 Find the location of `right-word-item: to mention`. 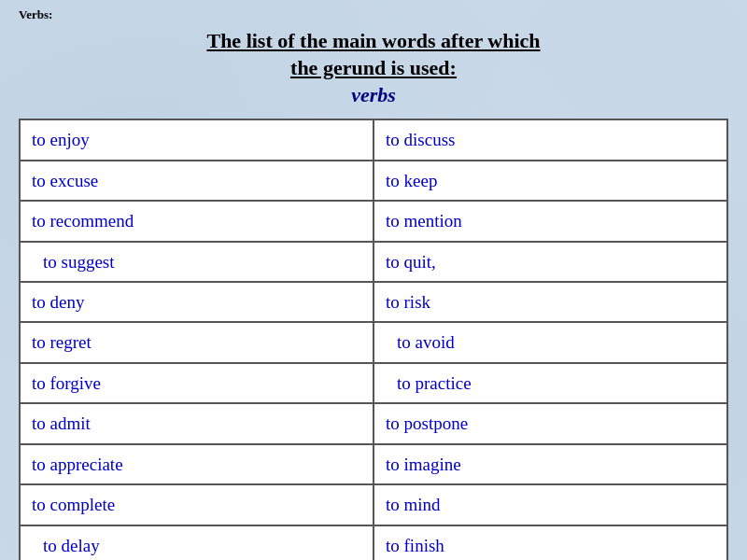

right-word-item: to mention is located at coordinates (551, 220).